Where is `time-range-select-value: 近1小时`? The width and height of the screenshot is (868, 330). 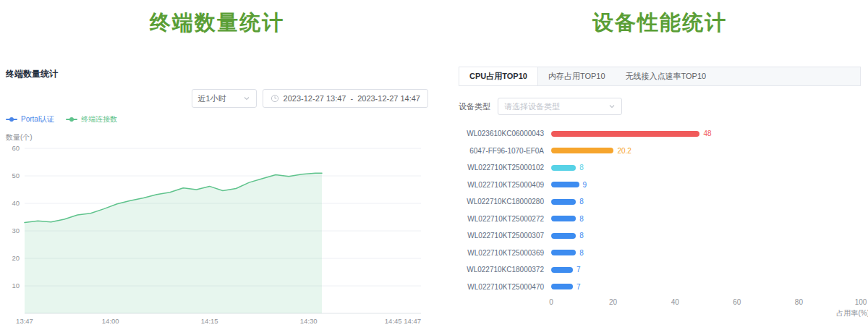 time-range-select-value: 近1小时 is located at coordinates (213, 98).